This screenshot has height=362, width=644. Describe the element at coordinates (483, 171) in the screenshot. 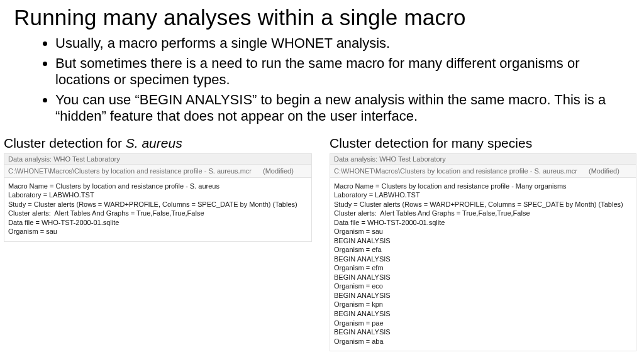

I see `right-panel-subheader: C:\WHONET\Macros\Clusters by location an…` at that location.